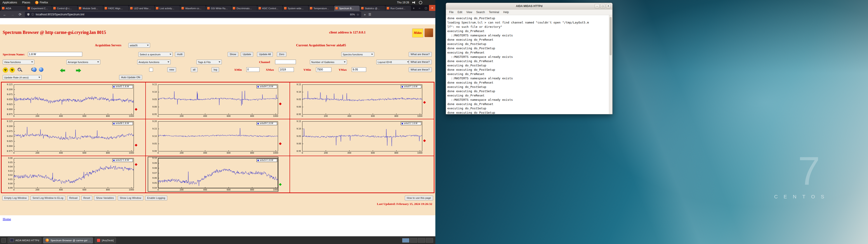 This screenshot has width=868, height=244. Describe the element at coordinates (63, 70) in the screenshot. I see `previous-arrow-icon` at that location.